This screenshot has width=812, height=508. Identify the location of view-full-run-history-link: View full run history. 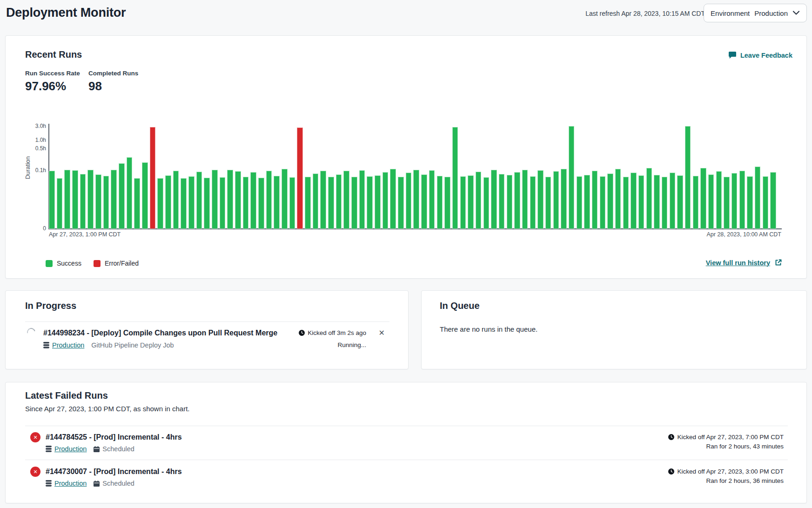
(744, 262).